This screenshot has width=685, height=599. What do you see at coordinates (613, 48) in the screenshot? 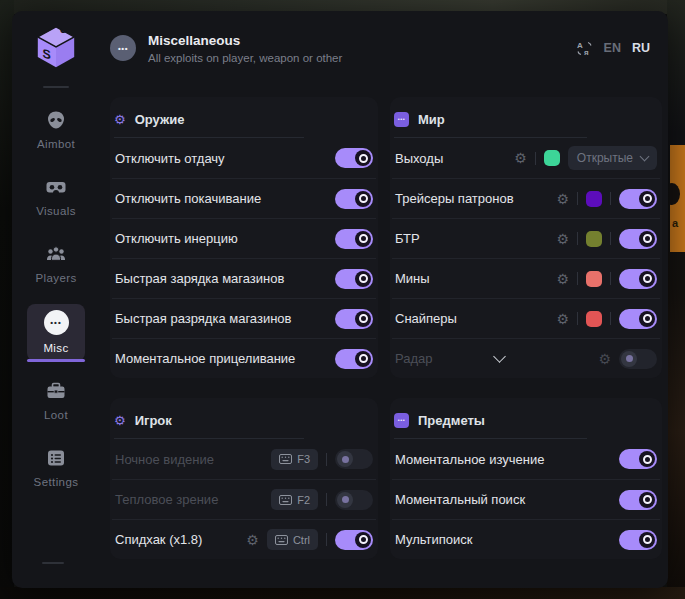
I see `language-switcher: A я EN RU` at bounding box center [613, 48].